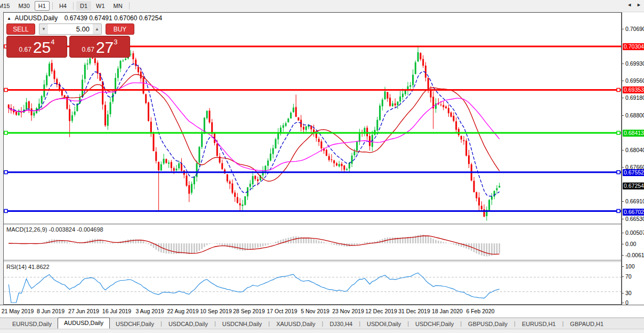 The height and width of the screenshot is (333, 644). Describe the element at coordinates (117, 311) in the screenshot. I see `date-axis-label: 16 Jul 2019` at that location.